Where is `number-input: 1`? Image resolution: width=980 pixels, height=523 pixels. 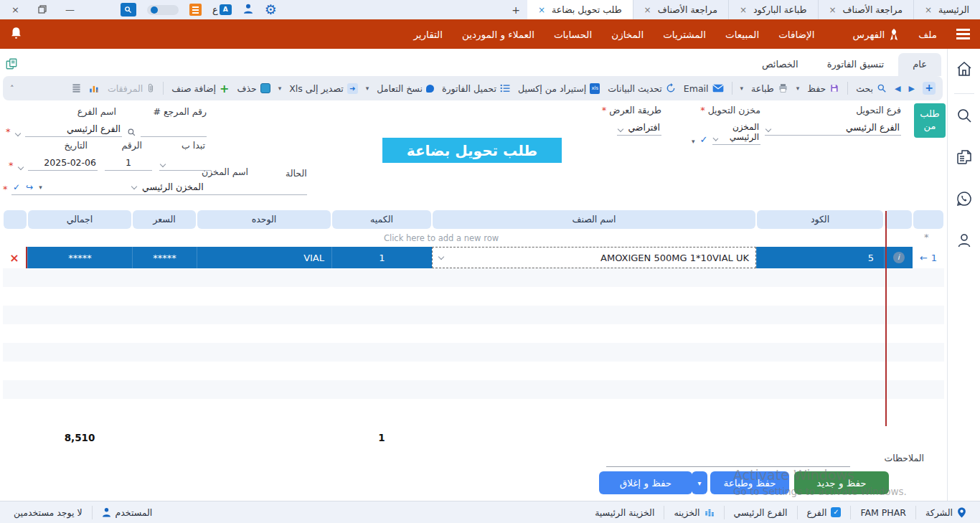
number-input: 1 is located at coordinates (128, 164).